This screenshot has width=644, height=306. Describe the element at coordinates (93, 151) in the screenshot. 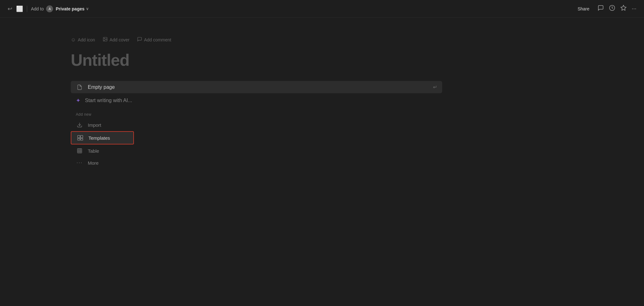

I see `table-label: Table` at that location.